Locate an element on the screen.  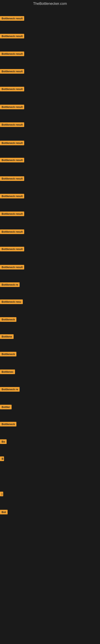
bottleneck-item-13: Bottleneck result is located at coordinates (12, 232).